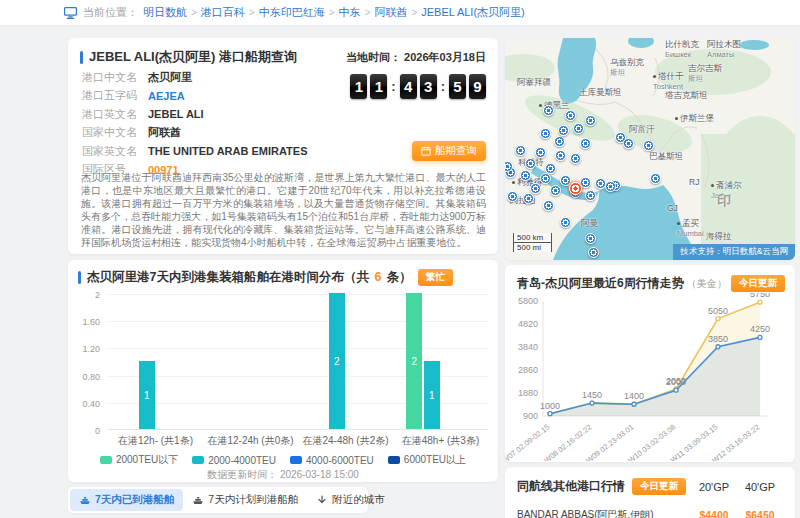 The image size is (800, 518). Describe the element at coordinates (346, 362) in the screenshot. I see `bar-group: 2` at that location.